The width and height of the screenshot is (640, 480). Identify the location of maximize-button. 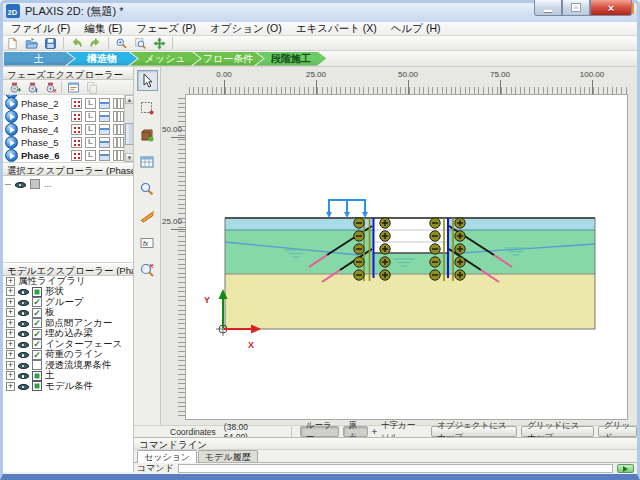
(576, 8).